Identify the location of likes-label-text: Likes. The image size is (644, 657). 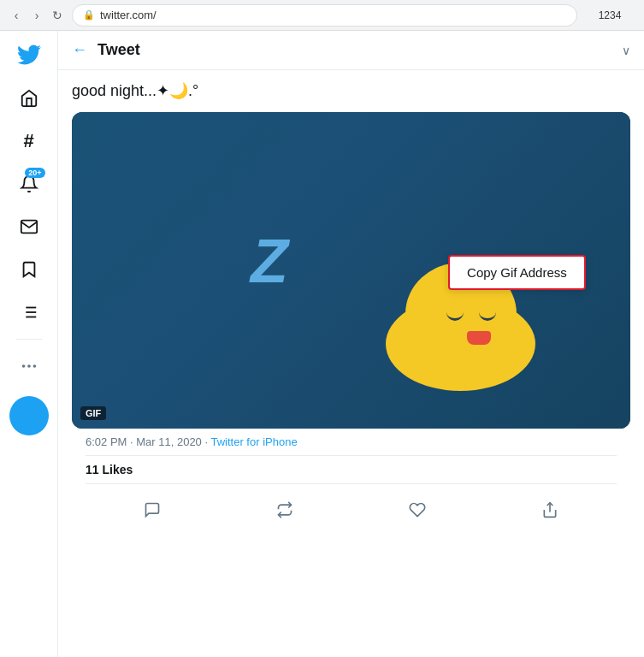
(117, 470).